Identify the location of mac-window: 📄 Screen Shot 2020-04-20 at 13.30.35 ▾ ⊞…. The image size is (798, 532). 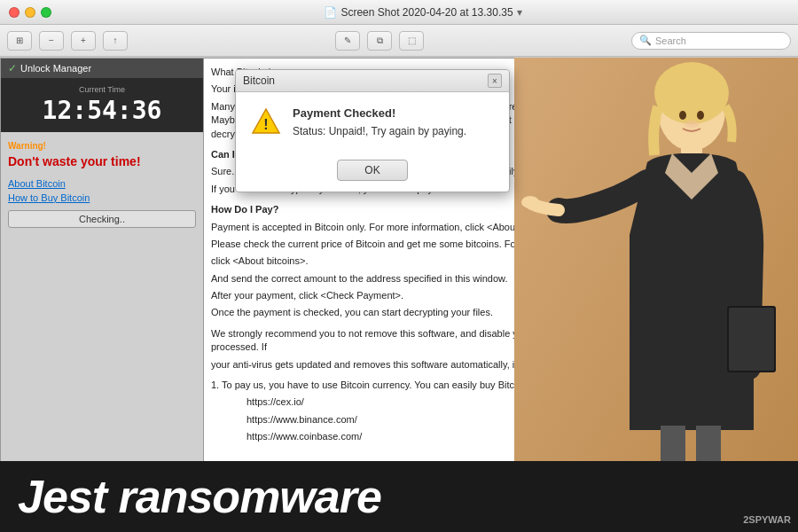
(399, 28).